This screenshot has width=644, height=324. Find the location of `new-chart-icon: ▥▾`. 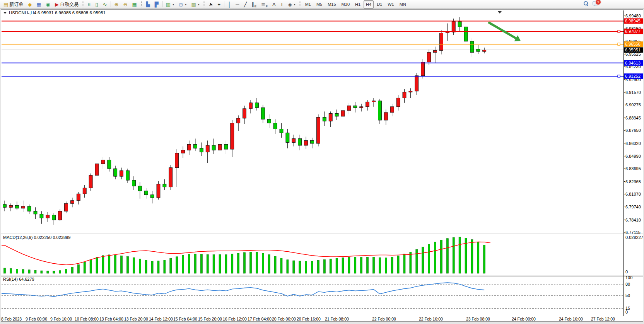

new-chart-icon: ▥▾ is located at coordinates (170, 5).